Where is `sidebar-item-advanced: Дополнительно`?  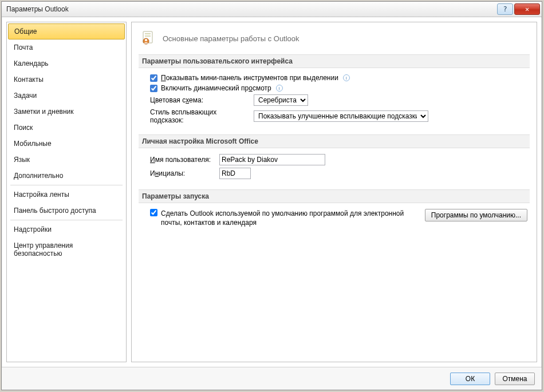 sidebar-item-advanced: Дополнительно is located at coordinates (66, 176).